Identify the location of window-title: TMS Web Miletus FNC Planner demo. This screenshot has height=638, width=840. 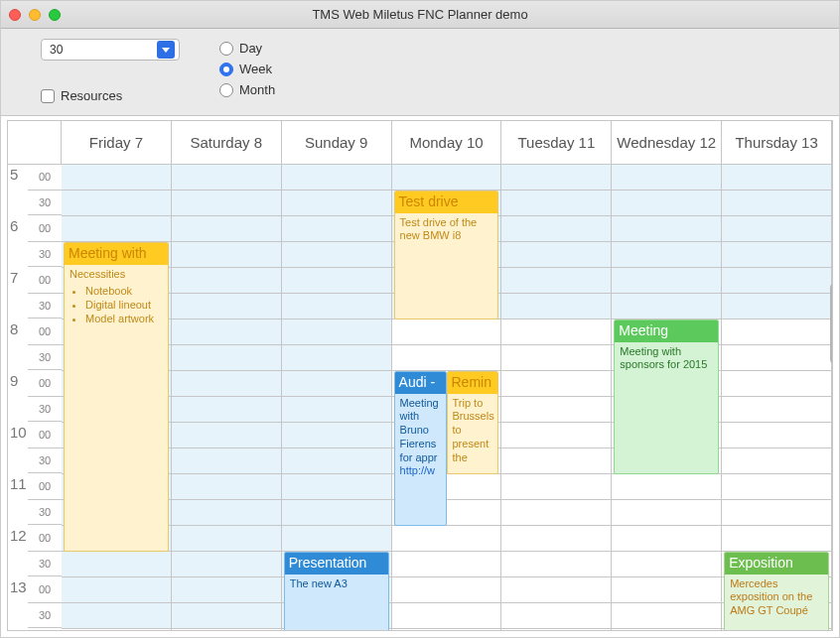
(420, 14).